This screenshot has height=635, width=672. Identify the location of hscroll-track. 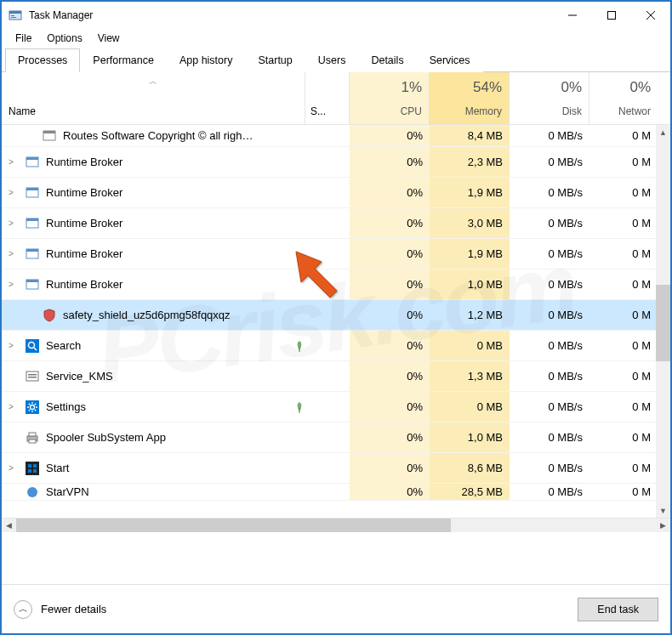
(336, 525).